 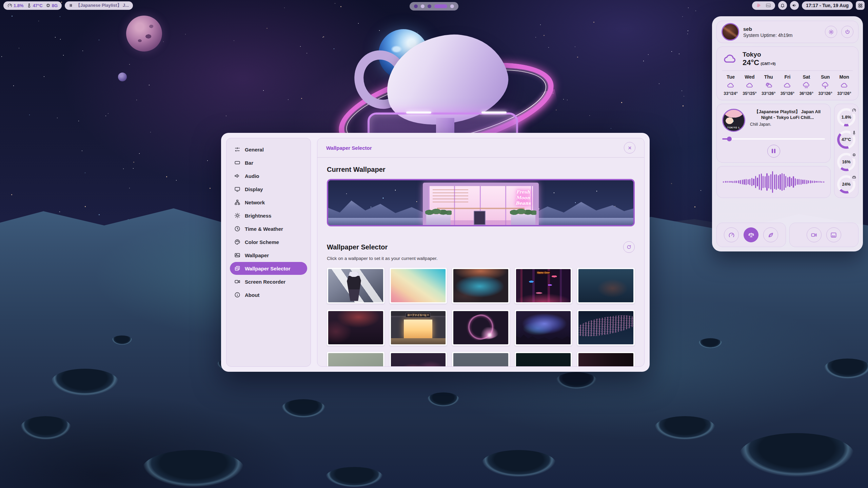 I want to click on small-planet, so click(x=122, y=77).